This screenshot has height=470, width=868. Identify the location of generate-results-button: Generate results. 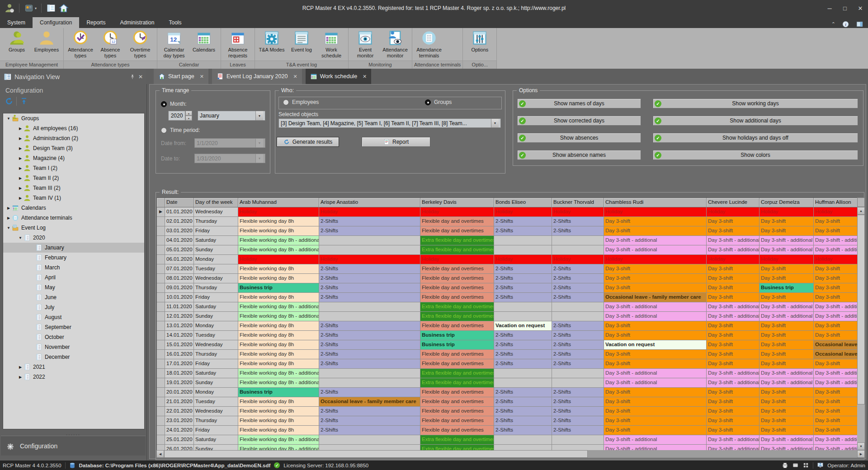
(308, 142).